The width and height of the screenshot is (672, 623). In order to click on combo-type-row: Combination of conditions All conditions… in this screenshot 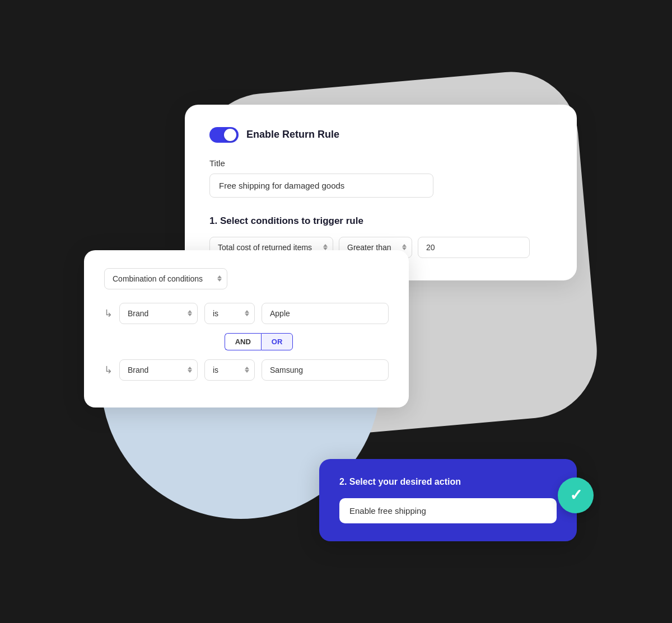, I will do `click(246, 279)`.